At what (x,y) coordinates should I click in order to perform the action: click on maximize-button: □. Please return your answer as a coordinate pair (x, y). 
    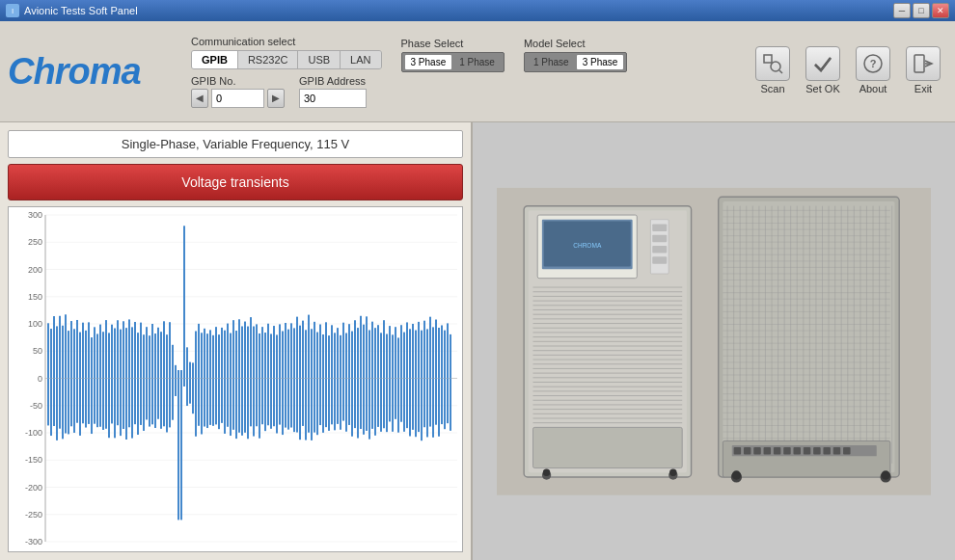
    Looking at the image, I should click on (921, 11).